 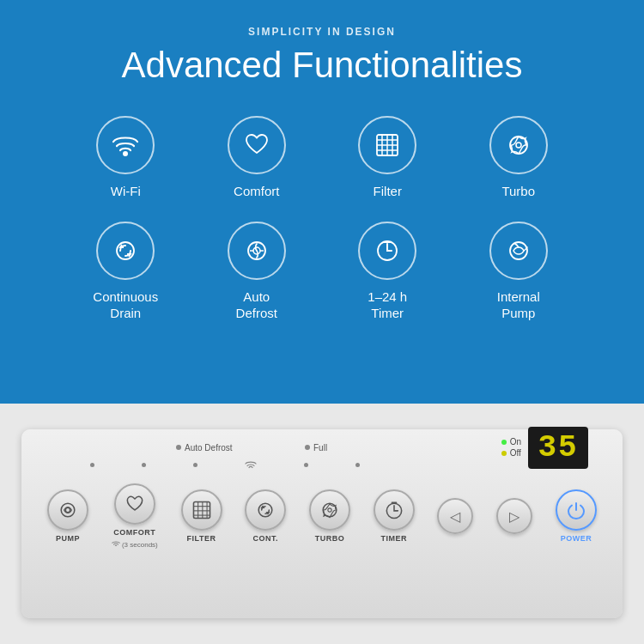 What do you see at coordinates (209, 448) in the screenshot?
I see `auto-defrost-label: Auto Defrost` at bounding box center [209, 448].